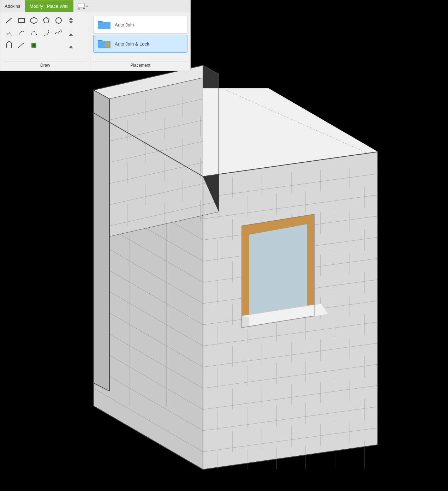 This screenshot has height=491, width=448. Describe the element at coordinates (13, 6) in the screenshot. I see `tab-addins: Add-Ins` at that location.